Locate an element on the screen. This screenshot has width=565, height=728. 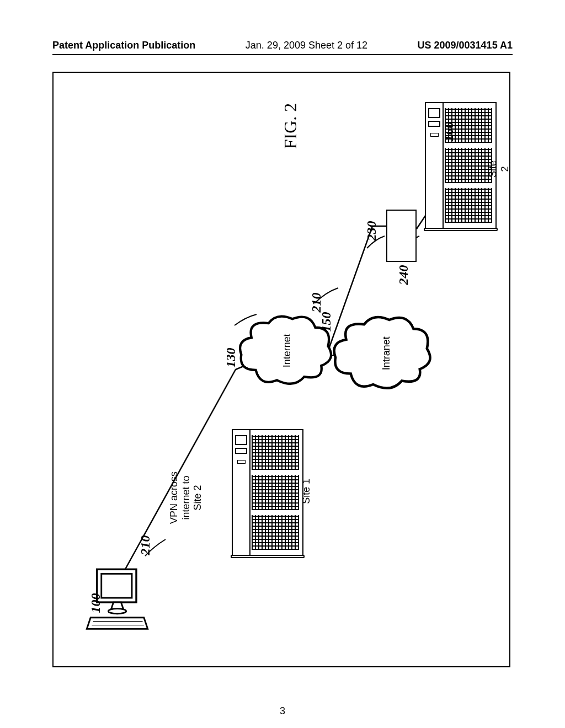
site2-label: Site 2 is located at coordinates (499, 169).